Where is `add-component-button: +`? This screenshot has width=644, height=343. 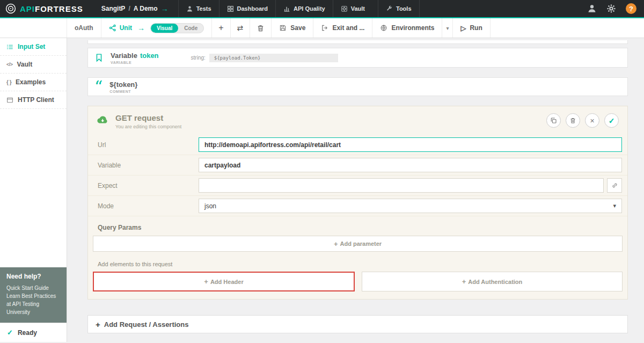 add-component-button: + is located at coordinates (221, 28).